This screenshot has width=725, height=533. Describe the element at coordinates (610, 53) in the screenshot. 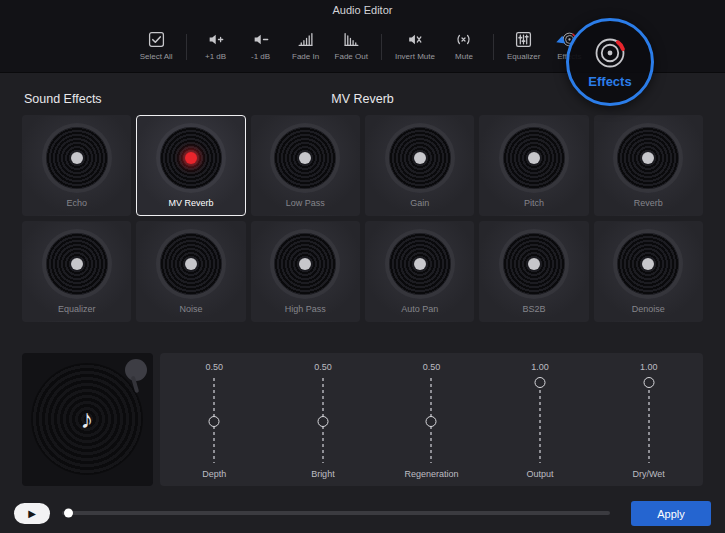

I see `effects-icon` at that location.